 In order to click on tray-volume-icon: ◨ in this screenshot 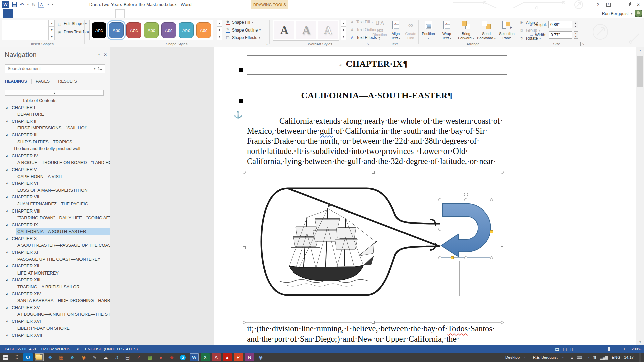, I will do `click(594, 357)`.